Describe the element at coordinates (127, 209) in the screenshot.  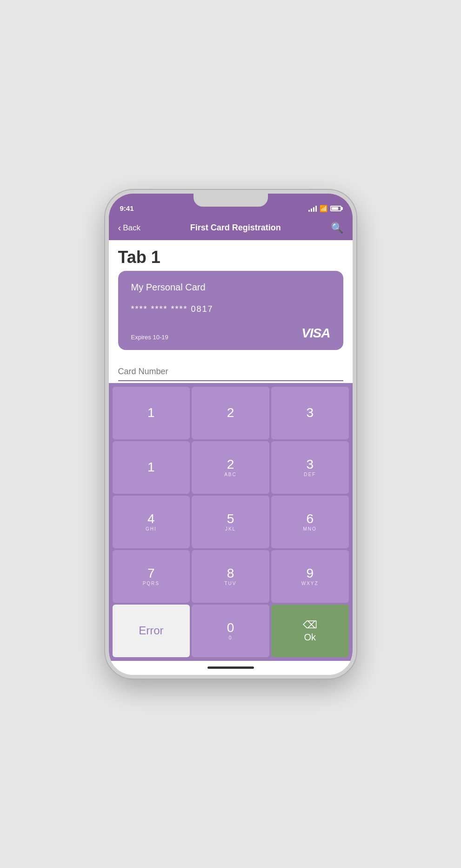
I see `status-time: 9:41` at that location.